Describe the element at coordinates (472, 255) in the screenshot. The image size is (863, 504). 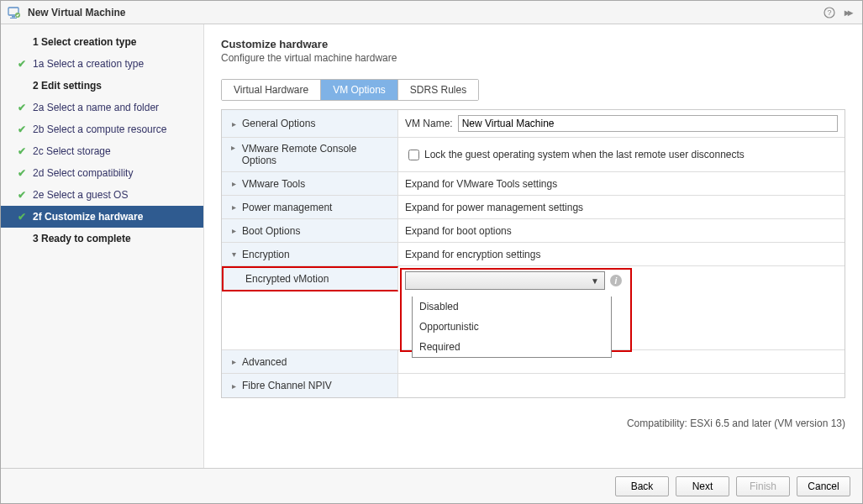
I see `encryption-hint: Expand for encryption settings` at that location.